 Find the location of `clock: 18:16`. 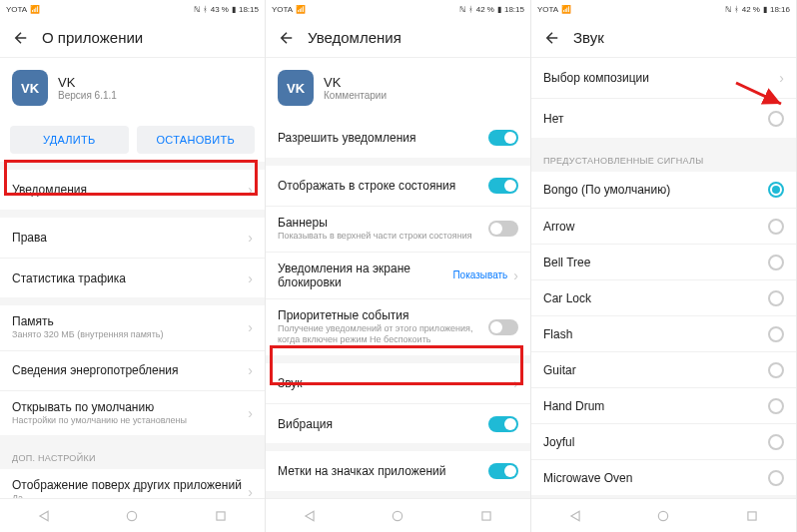

clock: 18:16 is located at coordinates (780, 10).